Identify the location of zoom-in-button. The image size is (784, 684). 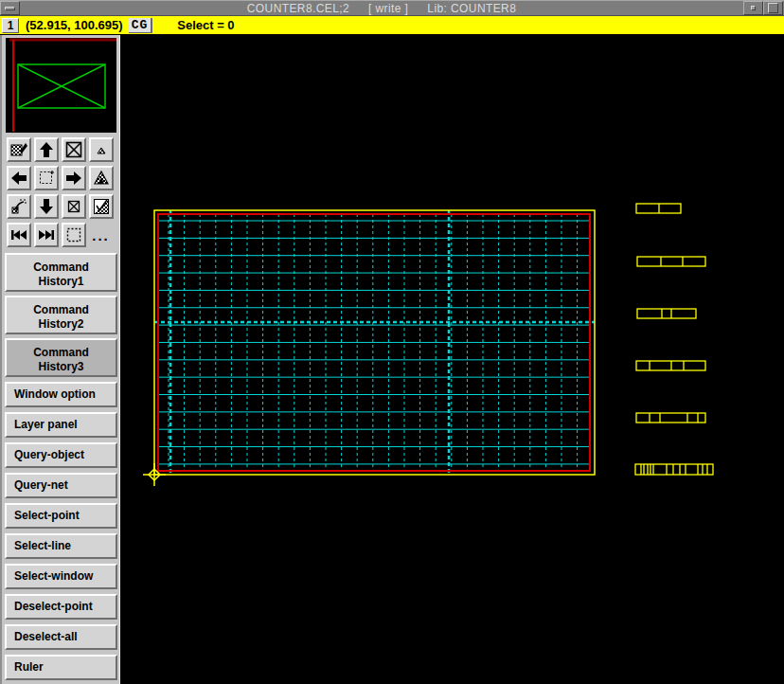
(101, 178).